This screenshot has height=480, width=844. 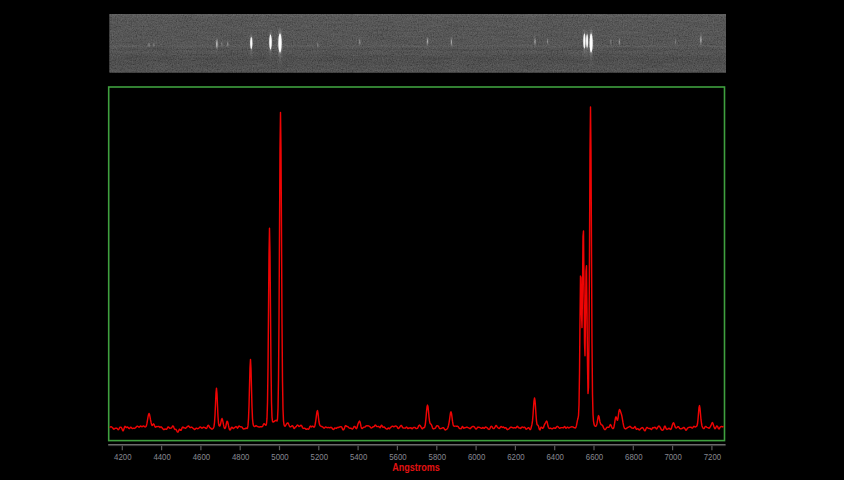 What do you see at coordinates (477, 456) in the screenshot?
I see `svg-text: 6000` at bounding box center [477, 456].